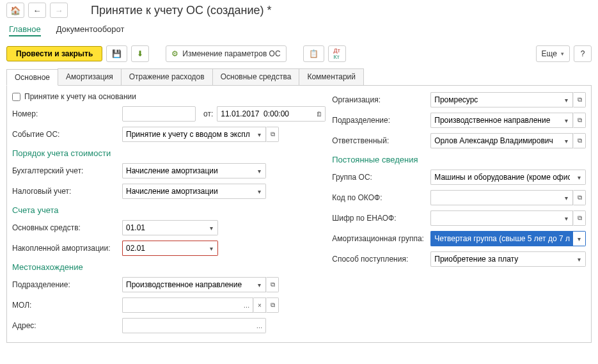 The image size is (598, 364). I want to click on enaof-combo: ▾ ⧉, so click(508, 218).